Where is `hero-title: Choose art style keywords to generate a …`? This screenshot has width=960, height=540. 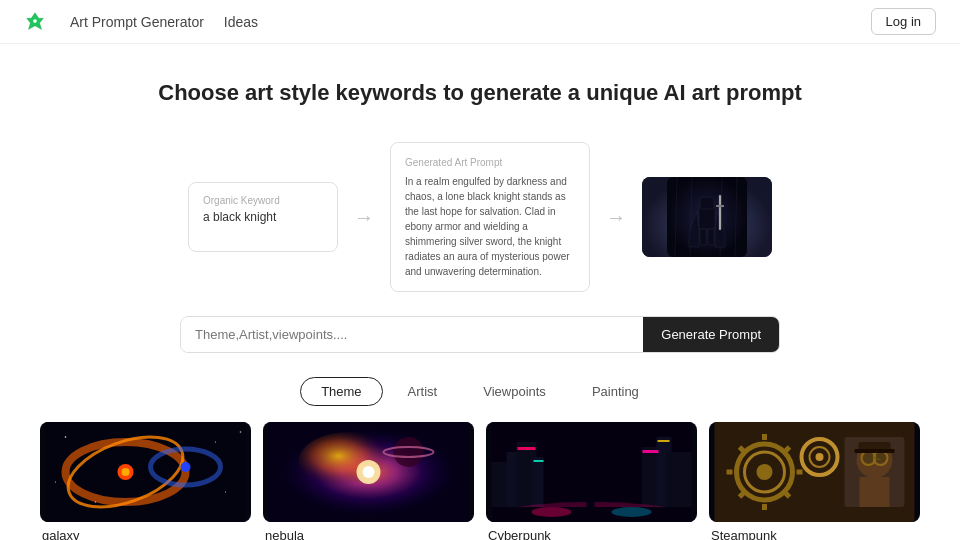 hero-title: Choose art style keywords to generate a … is located at coordinates (480, 93).